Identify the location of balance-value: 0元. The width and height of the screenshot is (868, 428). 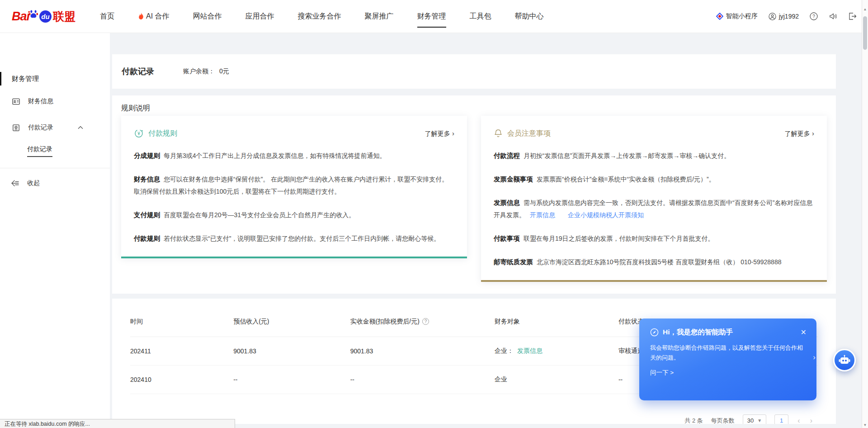
(224, 71).